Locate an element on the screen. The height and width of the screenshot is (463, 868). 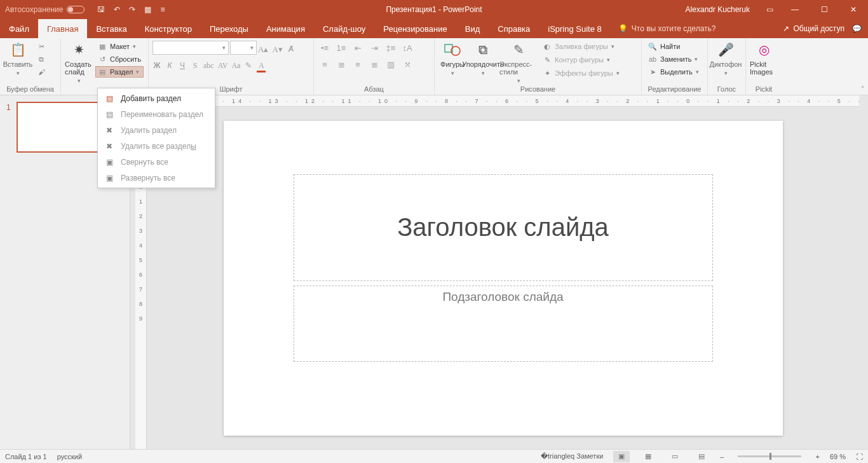
pickit-button: ◎ Pickit Images is located at coordinates (764, 59).